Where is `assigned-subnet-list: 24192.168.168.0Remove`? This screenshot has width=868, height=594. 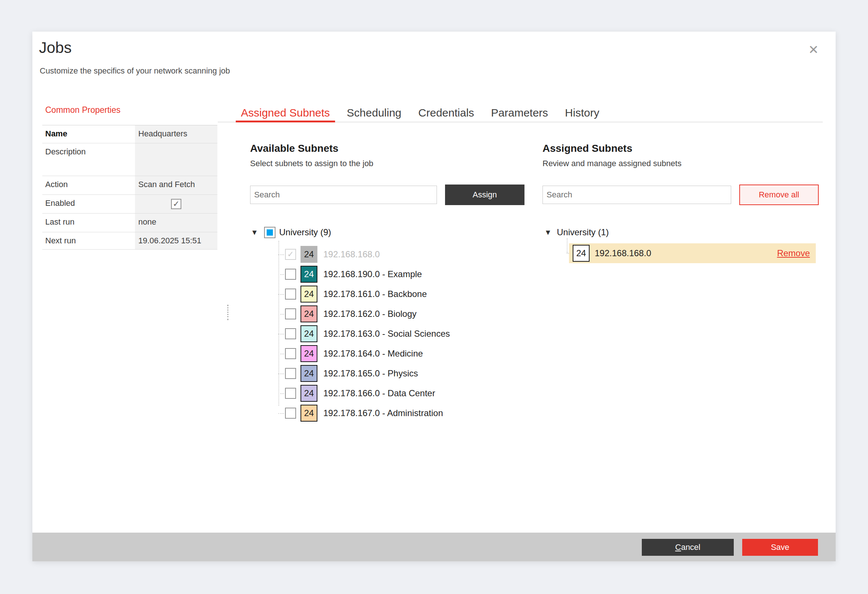
assigned-subnet-list: 24192.168.168.0Remove is located at coordinates (692, 253).